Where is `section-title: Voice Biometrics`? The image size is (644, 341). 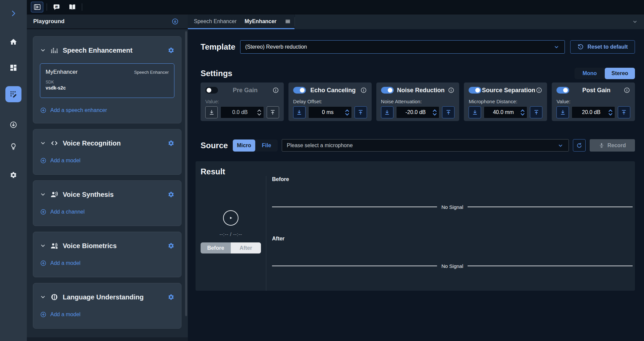
section-title: Voice Biometrics is located at coordinates (113, 246).